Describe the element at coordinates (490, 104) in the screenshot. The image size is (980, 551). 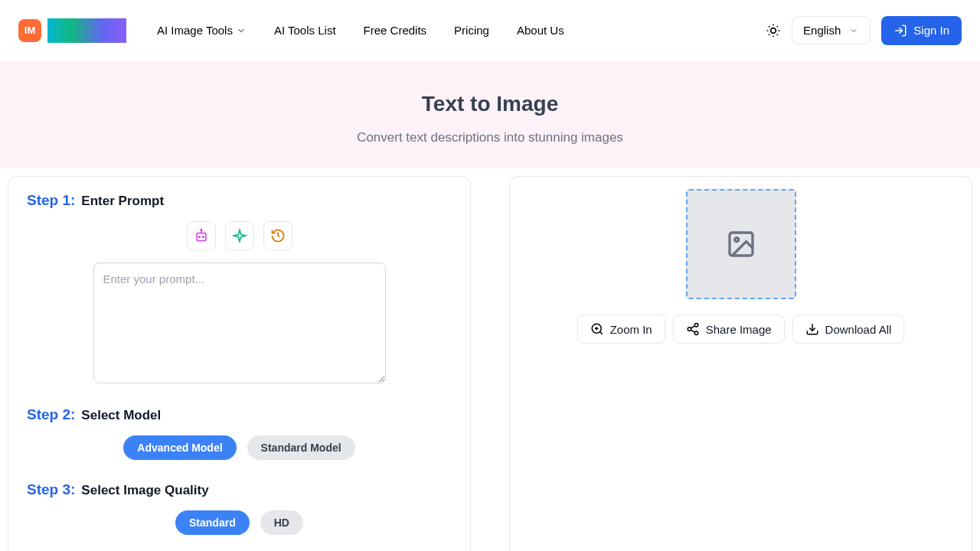
I see `page-title: Text to Image` at that location.